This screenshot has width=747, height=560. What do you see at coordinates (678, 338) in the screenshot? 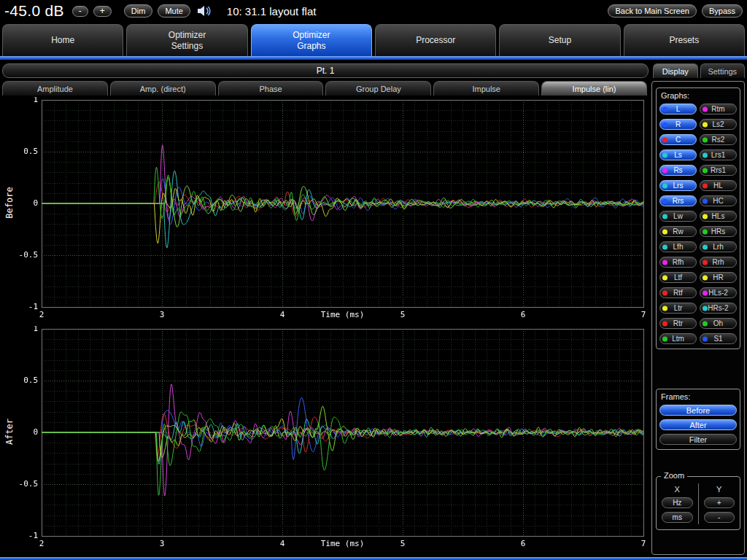
I see `channel-button-ltm: Ltm` at bounding box center [678, 338].